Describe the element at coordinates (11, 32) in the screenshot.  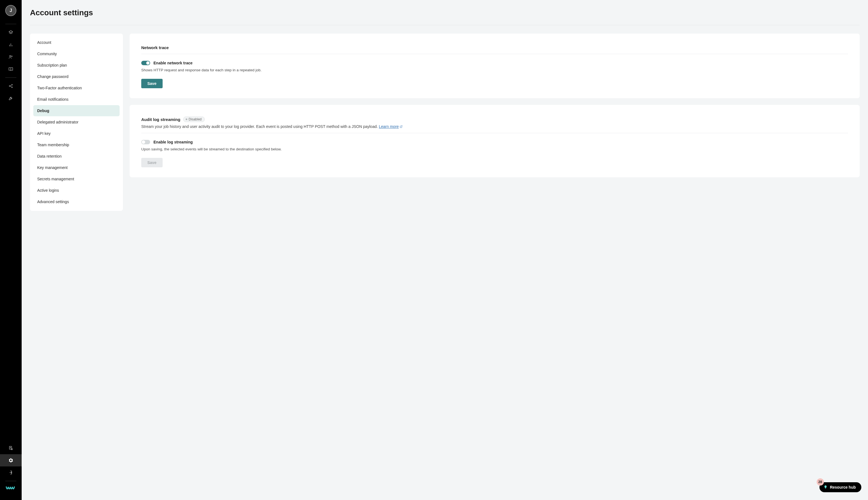
I see `layers-icon` at that location.